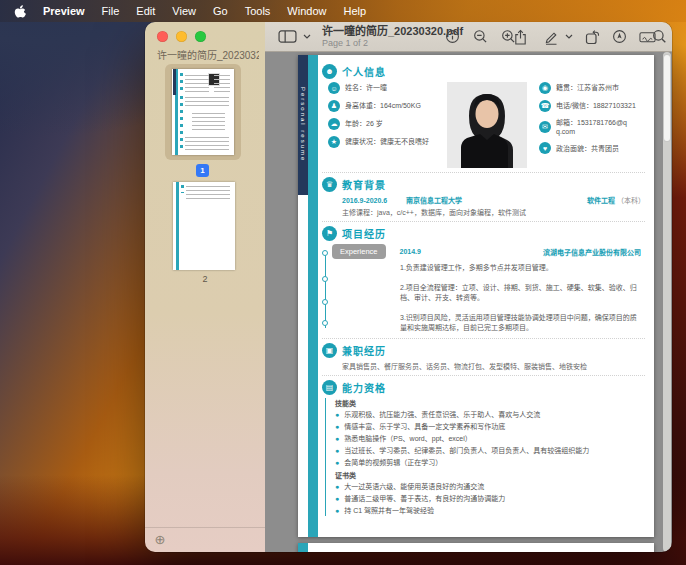 The height and width of the screenshot is (565, 686). What do you see at coordinates (490, 486) in the screenshot?
I see `cert-item: ●大一过英语六级、能使用英语良好的沟通交流` at bounding box center [490, 486].